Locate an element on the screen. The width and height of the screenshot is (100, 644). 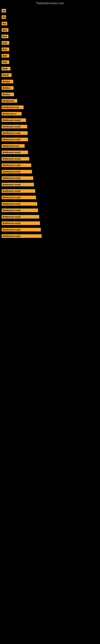
list-item: Bottleneck re is located at coordinates (50, 114).